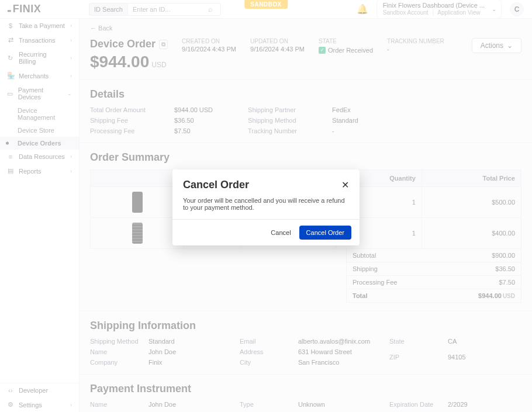 The image size is (532, 412). I want to click on close-icon: ✕, so click(345, 185).